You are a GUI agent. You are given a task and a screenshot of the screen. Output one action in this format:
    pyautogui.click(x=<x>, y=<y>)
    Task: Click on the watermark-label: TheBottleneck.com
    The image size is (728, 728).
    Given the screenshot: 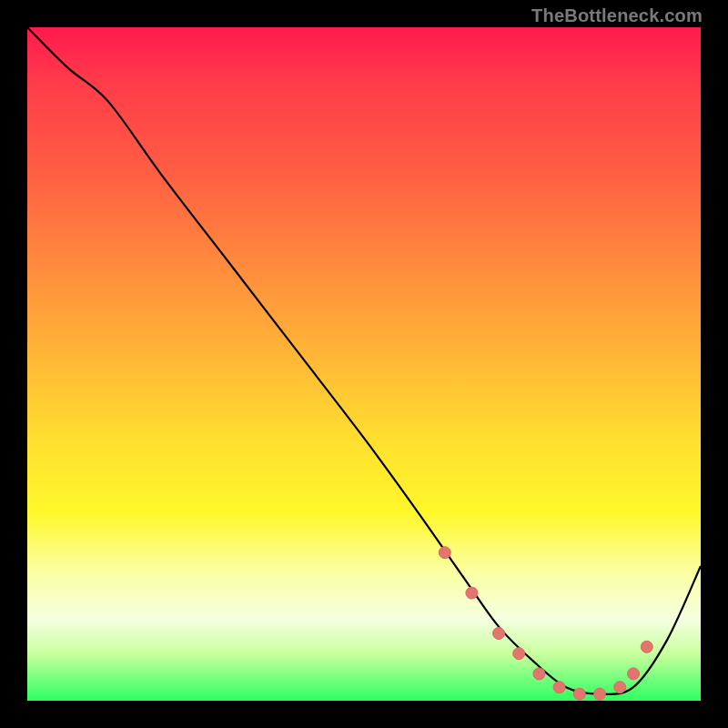 What is the action you would take?
    pyautogui.click(x=617, y=16)
    